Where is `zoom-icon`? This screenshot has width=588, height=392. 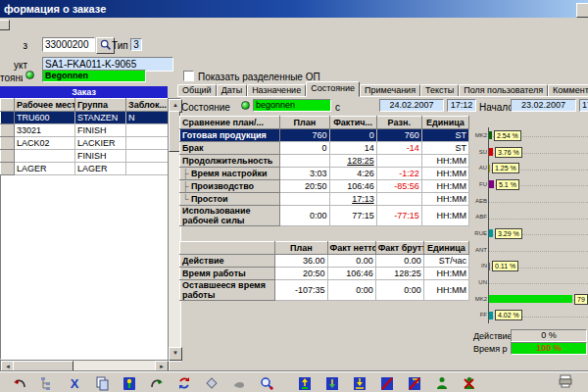 zoom-icon is located at coordinates (267, 382).